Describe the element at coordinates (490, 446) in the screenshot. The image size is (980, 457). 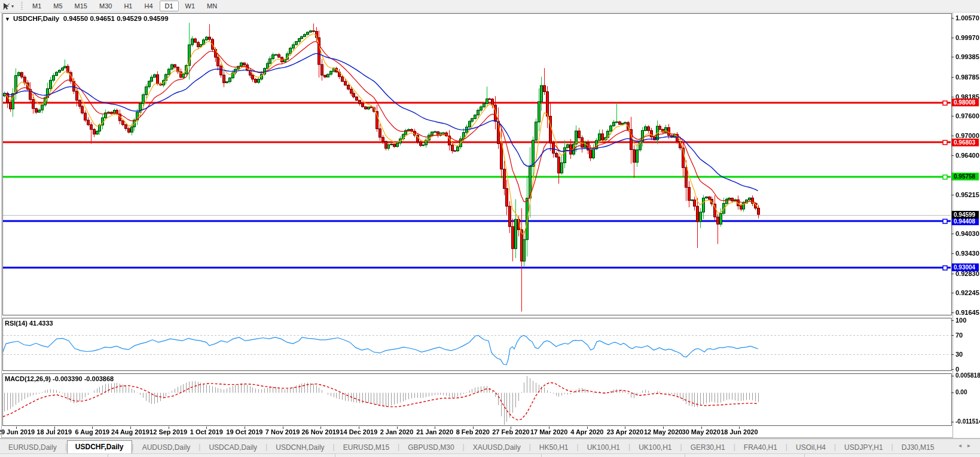
I see `chart-tab-bar: EURUSD,Daily|USDCHF,Daily|AUDUSD,Daily|U…` at that location.